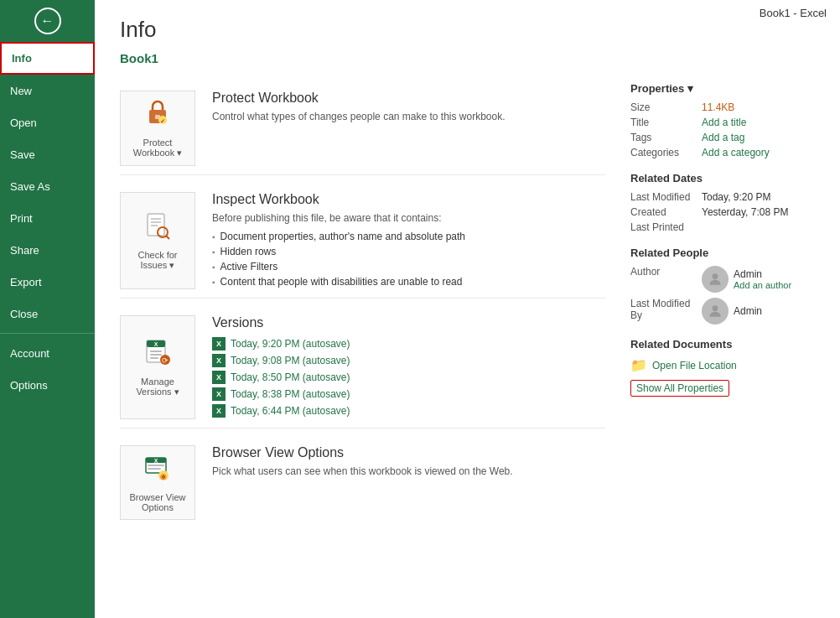  I want to click on protect-desc: Control what types of changes people can…, so click(409, 117).